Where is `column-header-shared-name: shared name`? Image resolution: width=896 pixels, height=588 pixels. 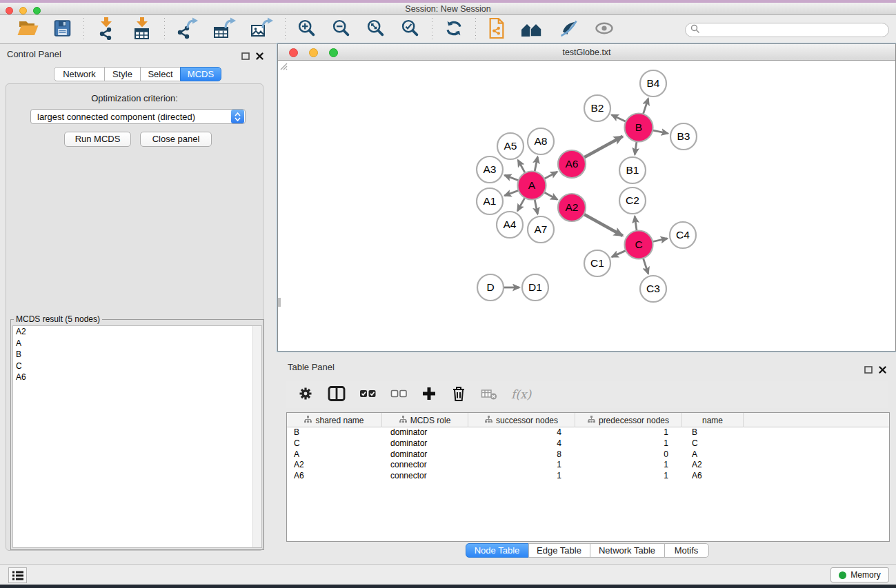 column-header-shared-name: shared name is located at coordinates (335, 420).